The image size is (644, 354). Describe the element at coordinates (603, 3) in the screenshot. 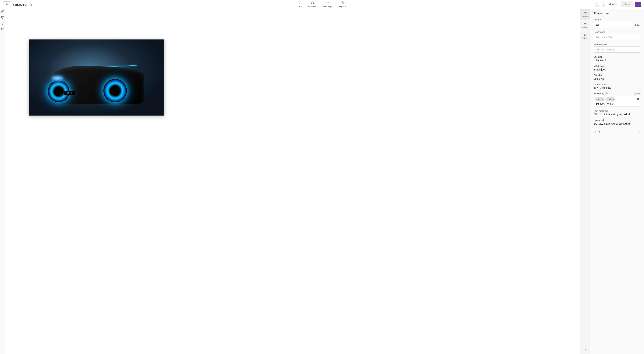

I see `redo-icon` at that location.